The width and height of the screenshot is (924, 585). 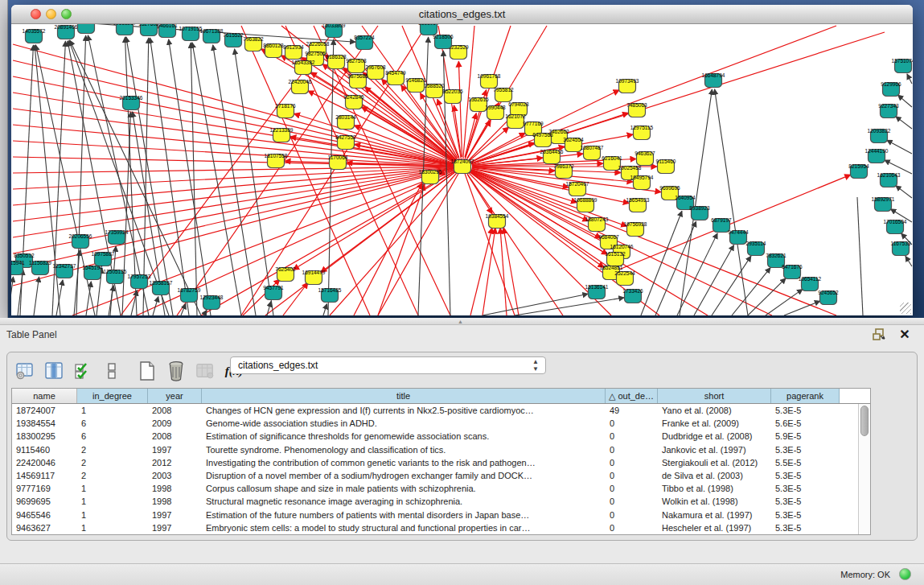 What do you see at coordinates (404, 488) in the screenshot?
I see `table-cell: Corpus callosum shape and size in male p…` at bounding box center [404, 488].